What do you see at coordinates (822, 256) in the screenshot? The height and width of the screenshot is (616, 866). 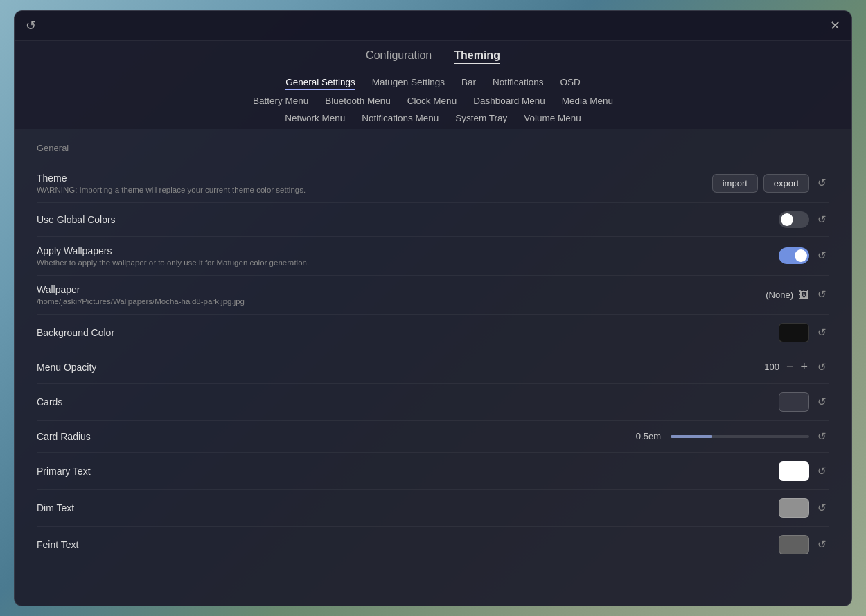 I see `apply-wallpapers-reset: ↺` at bounding box center [822, 256].